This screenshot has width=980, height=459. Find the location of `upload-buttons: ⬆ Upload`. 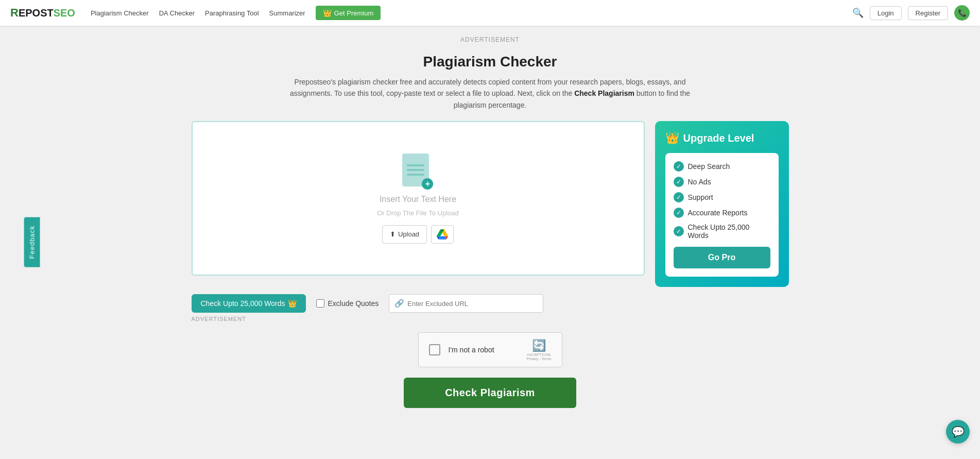

upload-buttons: ⬆ Upload is located at coordinates (418, 234).